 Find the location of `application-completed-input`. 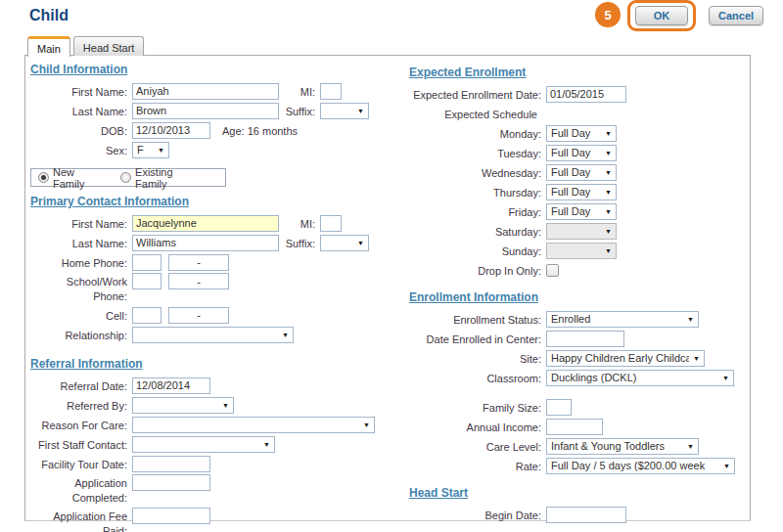

application-completed-input is located at coordinates (171, 483).